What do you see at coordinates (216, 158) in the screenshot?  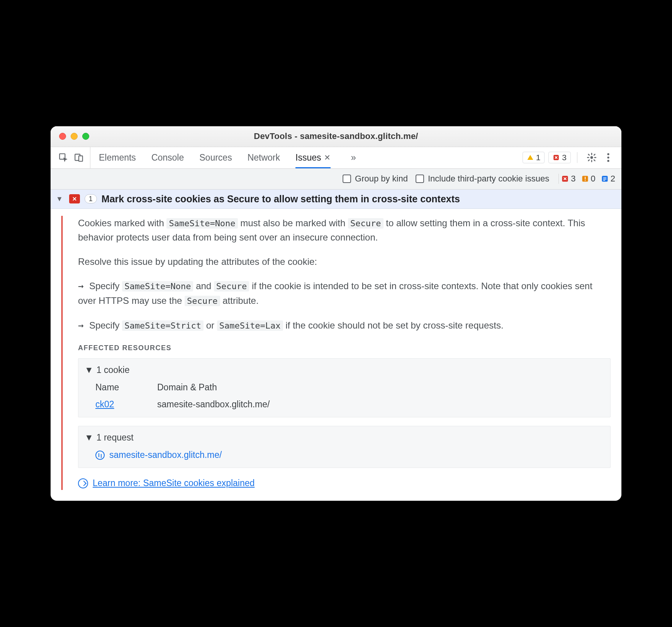 I see `tab-label: Sources` at bounding box center [216, 158].